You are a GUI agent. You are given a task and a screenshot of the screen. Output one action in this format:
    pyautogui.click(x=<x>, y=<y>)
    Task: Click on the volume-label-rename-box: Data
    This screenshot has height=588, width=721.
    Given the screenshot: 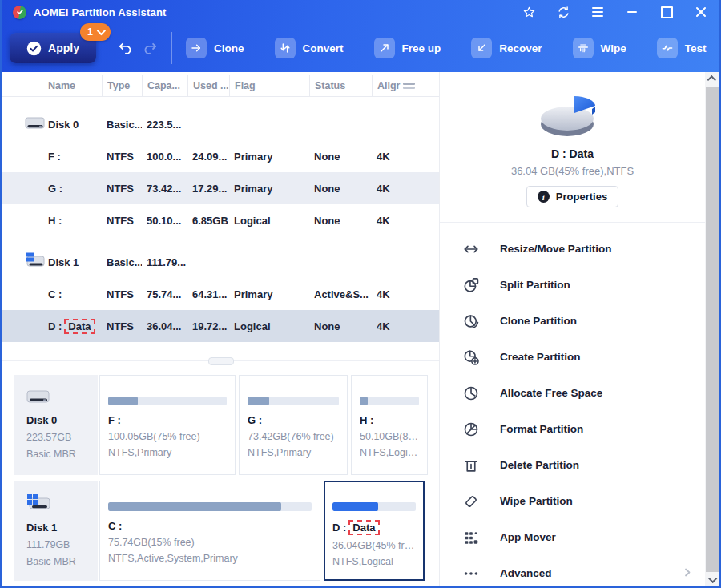 What is the action you would take?
    pyautogui.click(x=79, y=327)
    